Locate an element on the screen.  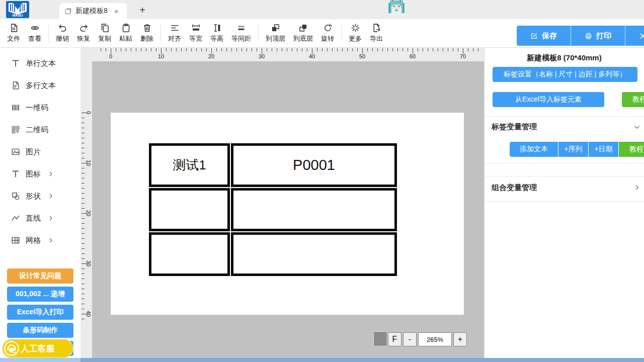
group-section-title: 组合变量管理 is located at coordinates (514, 188).